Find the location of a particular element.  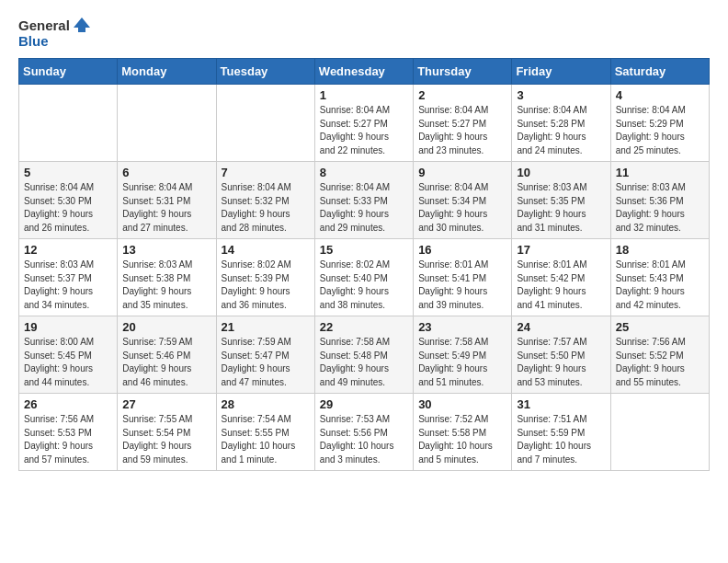

weekday-sunday: Sunday is located at coordinates (68, 72).